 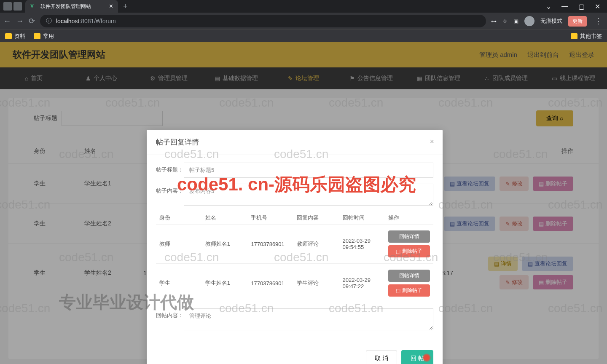 I want to click on reply-row: 学生 学生姓名1 17703786901 学生评论 2022-03-29 09:…, so click(x=295, y=283).